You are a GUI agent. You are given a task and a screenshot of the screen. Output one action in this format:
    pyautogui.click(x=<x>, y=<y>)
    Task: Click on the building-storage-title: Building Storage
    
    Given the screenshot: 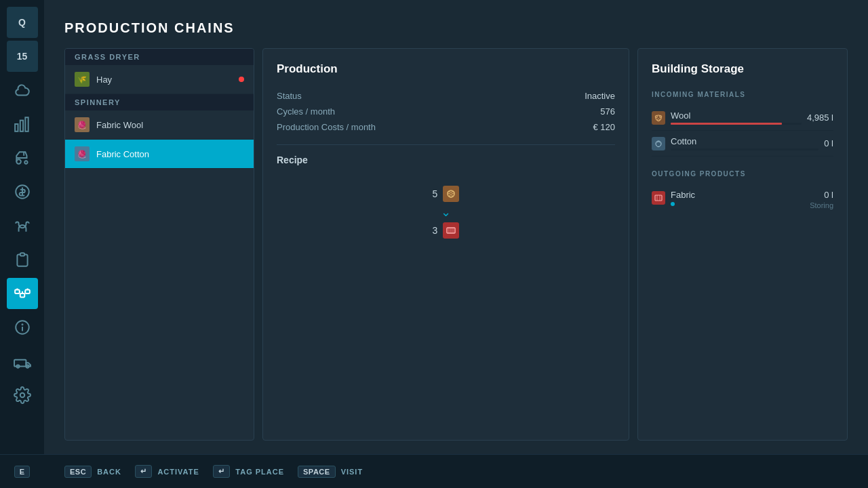 What is the action you would take?
    pyautogui.click(x=743, y=69)
    